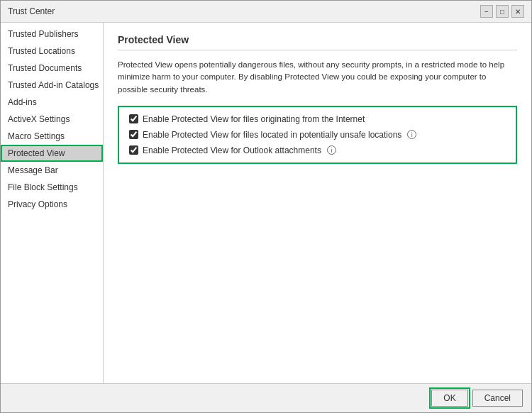 The image size is (532, 413). I want to click on sidebar-item-file-block: File Block Settings, so click(52, 187).